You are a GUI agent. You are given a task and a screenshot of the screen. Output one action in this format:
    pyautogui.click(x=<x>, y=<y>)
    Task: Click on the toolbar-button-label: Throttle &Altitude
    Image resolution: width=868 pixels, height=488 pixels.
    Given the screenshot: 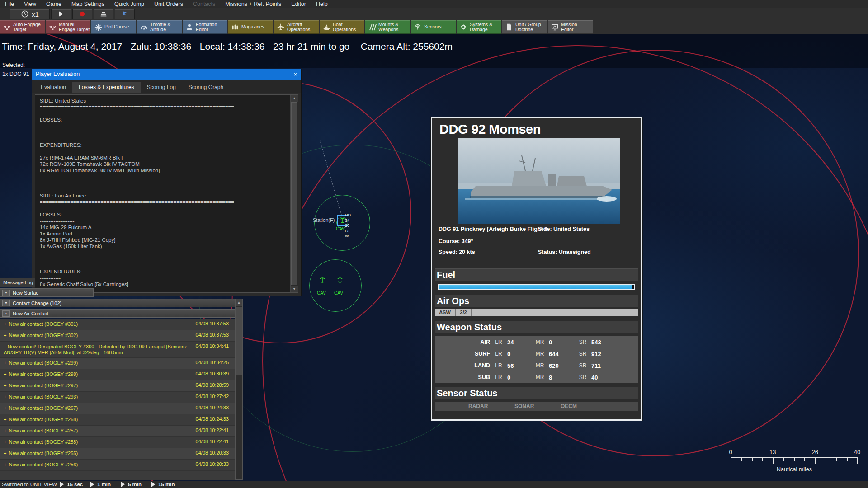 What is the action you would take?
    pyautogui.click(x=160, y=27)
    